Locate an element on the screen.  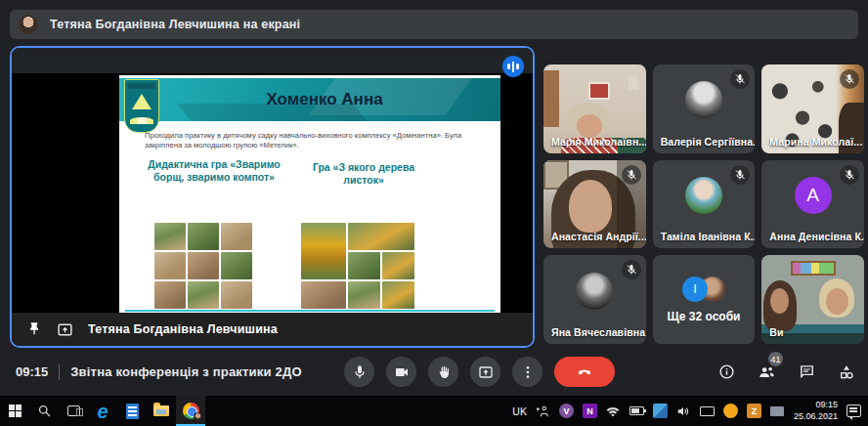
slide-right-heading: Гра «З якого дерева листок» is located at coordinates (364, 174).